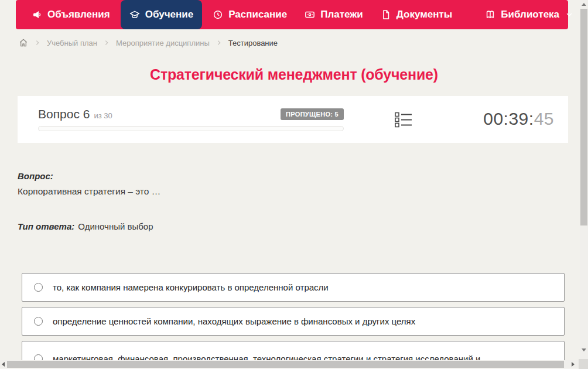 Image resolution: width=588 pixels, height=369 pixels. What do you see at coordinates (294, 75) in the screenshot?
I see `page-title: Стратегический менеджмент (обучение)` at bounding box center [294, 75].